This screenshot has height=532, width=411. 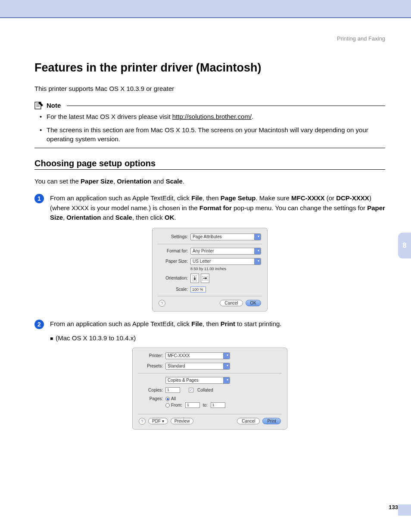 What do you see at coordinates (212, 116) in the screenshot?
I see `note-link: http://solutions.brother.com/` at bounding box center [212, 116].